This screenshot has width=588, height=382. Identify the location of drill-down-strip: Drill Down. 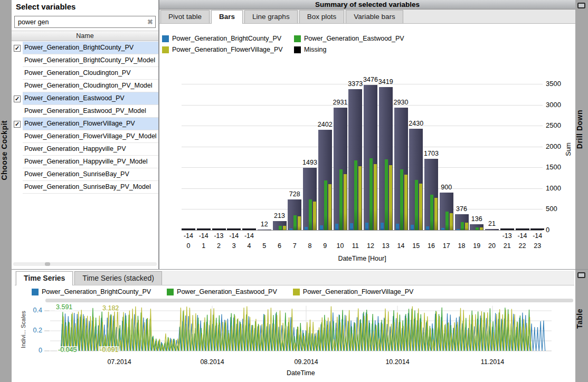
(582, 135).